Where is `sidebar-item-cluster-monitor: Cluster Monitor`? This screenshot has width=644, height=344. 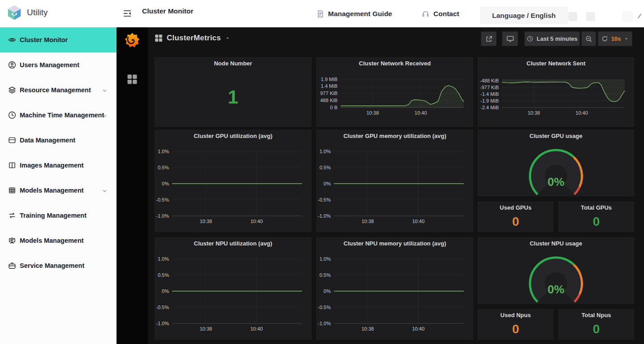
sidebar-item-cluster-monitor: Cluster Monitor is located at coordinates (58, 40).